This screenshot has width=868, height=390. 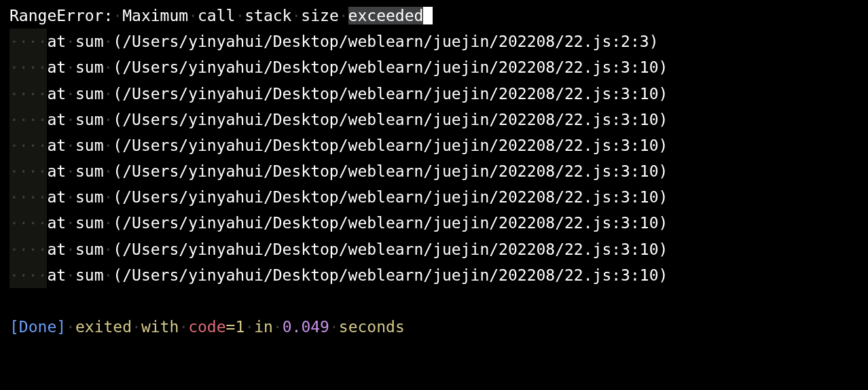 What do you see at coordinates (231, 327) in the screenshot?
I see `status-equals: =` at bounding box center [231, 327].